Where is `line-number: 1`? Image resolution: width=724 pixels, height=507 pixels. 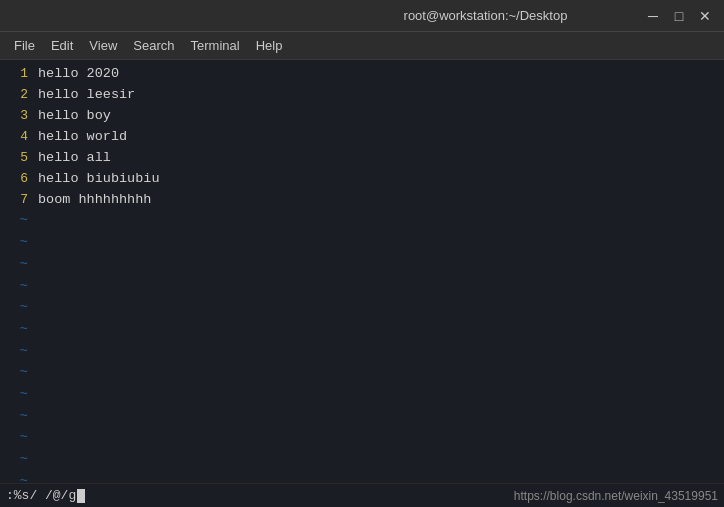 line-number: 1 is located at coordinates (17, 74).